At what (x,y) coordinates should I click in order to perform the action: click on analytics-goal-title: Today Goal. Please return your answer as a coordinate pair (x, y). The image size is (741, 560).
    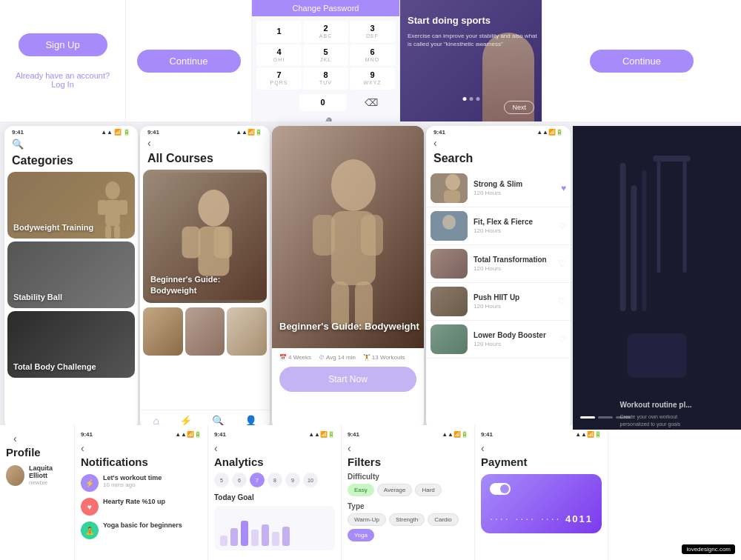
    Looking at the image, I should click on (274, 498).